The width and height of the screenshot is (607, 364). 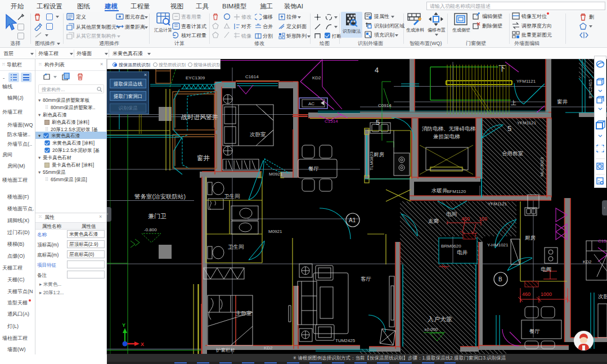 I want to click on svg-text: 消防电梯、无障碍电梯, so click(x=449, y=128).